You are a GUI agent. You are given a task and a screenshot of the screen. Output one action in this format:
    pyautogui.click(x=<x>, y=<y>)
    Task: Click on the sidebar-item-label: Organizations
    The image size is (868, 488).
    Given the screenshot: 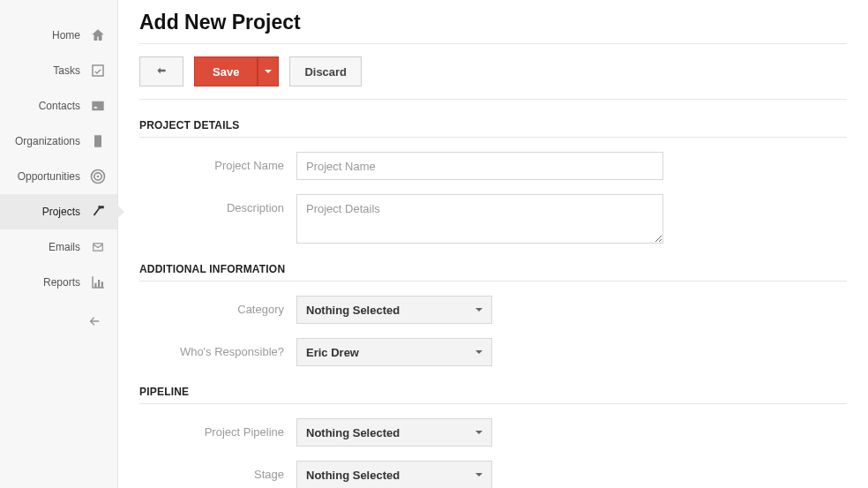 What is the action you would take?
    pyautogui.click(x=48, y=141)
    